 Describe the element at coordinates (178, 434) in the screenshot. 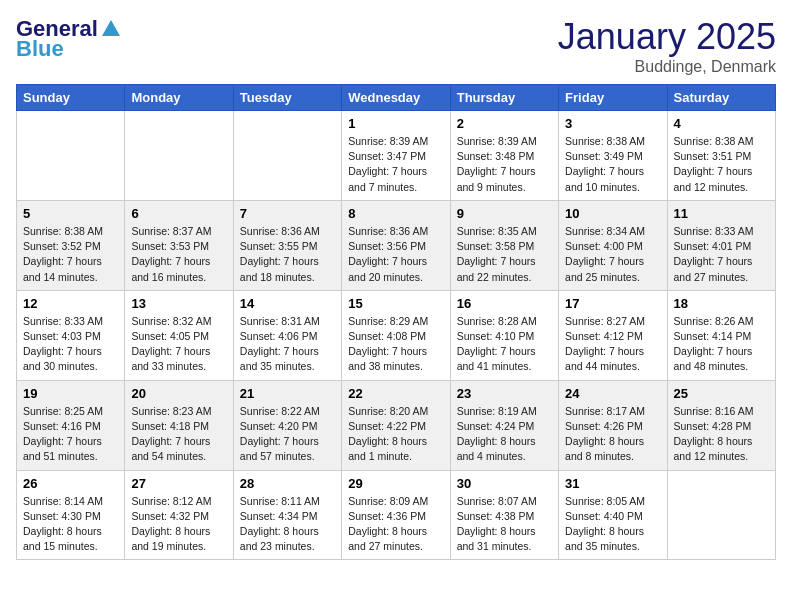

I see `day-info: Sunrise: 8:23 AMSunset: 4:18 PMDaylight:…` at that location.